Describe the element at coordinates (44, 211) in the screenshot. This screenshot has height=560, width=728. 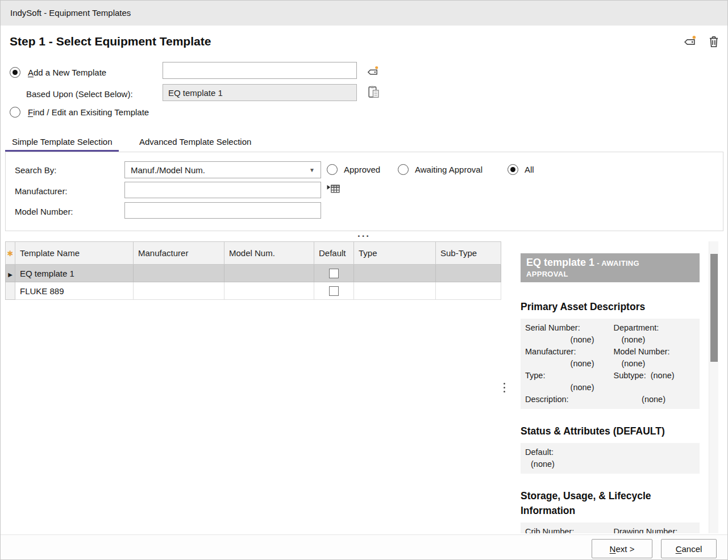
I see `model-number-label: Model Number:` at that location.